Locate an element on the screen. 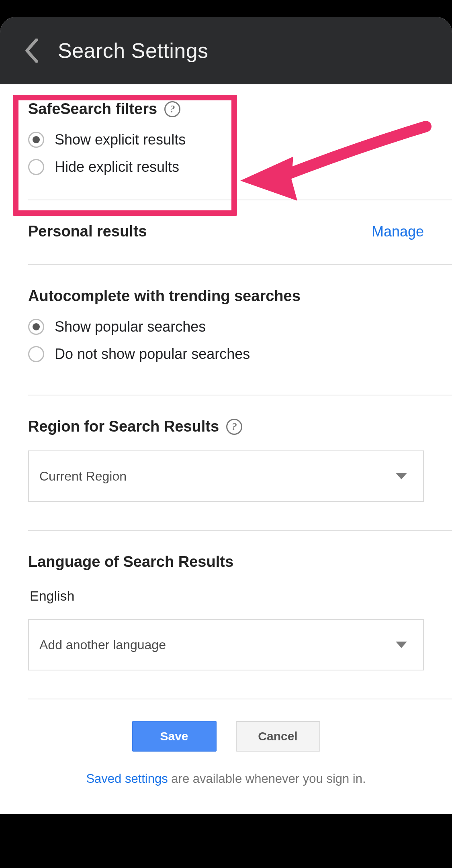  saved-settings-link: Saved settings is located at coordinates (127, 779).